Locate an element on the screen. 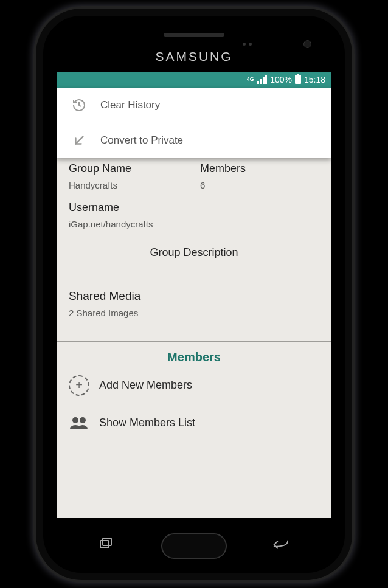  group-description-label: Group Description is located at coordinates (194, 265).